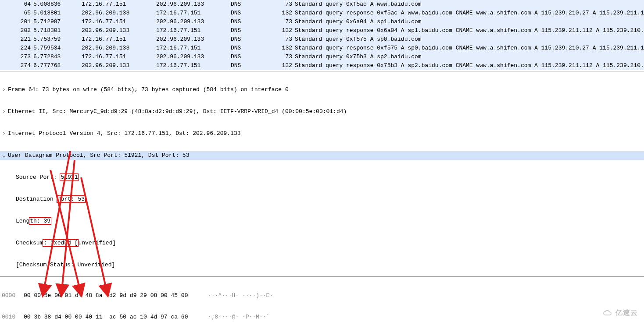 Image resolution: width=644 pixels, height=322 pixels. Describe the element at coordinates (4, 156) in the screenshot. I see `chevron-down-icon: ⌄` at that location.